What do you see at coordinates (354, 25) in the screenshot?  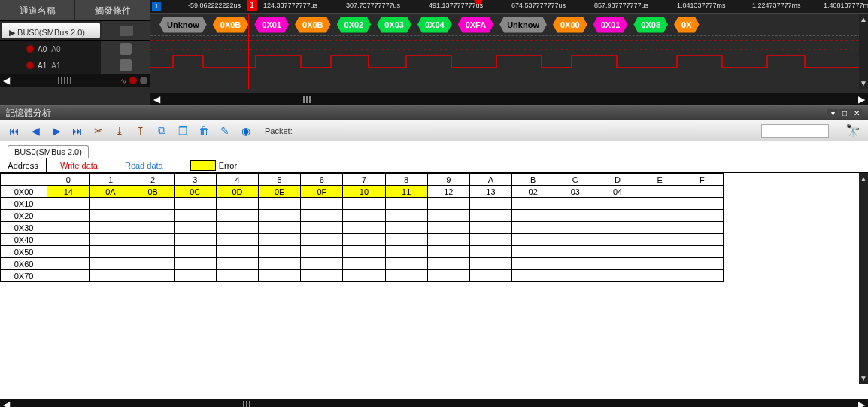 I see `packet-0X02: 0X02` at bounding box center [354, 25].